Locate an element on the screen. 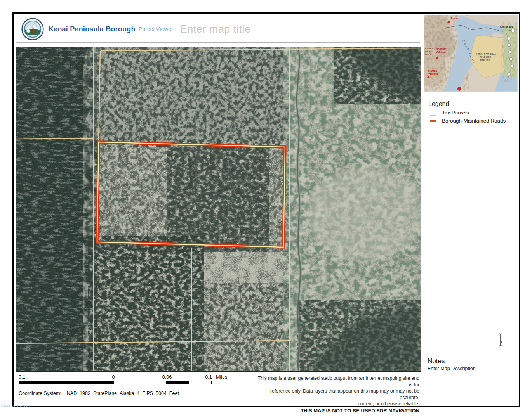 The width and height of the screenshot is (532, 419). text-cursor-icon is located at coordinates (501, 340).